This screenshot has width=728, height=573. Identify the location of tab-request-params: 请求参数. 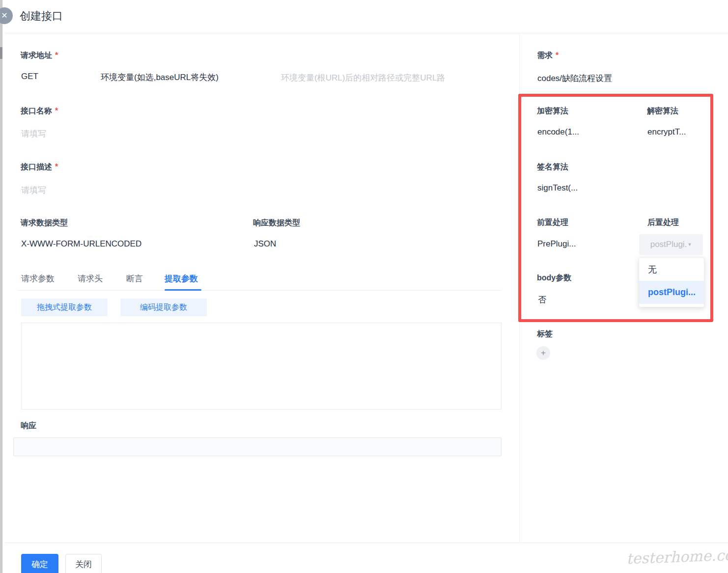
(38, 279).